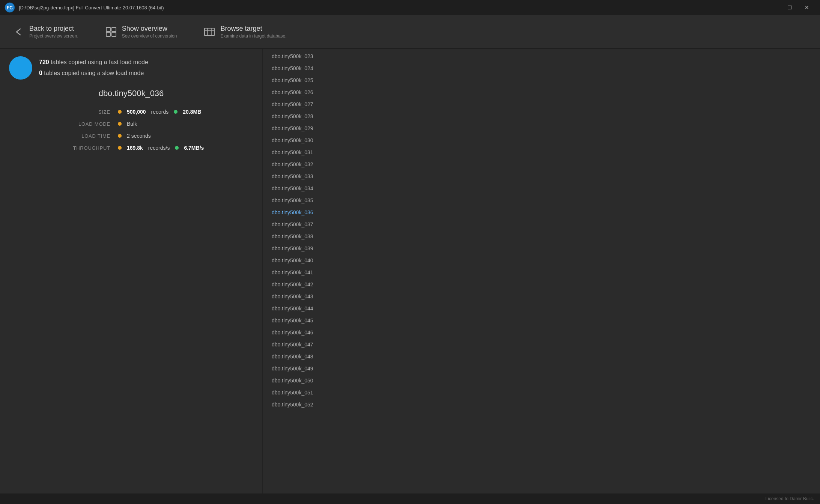 This screenshot has height=504, width=820. Describe the element at coordinates (541, 188) in the screenshot. I see `table-list-item: dbo.tiny500k_034` at that location.